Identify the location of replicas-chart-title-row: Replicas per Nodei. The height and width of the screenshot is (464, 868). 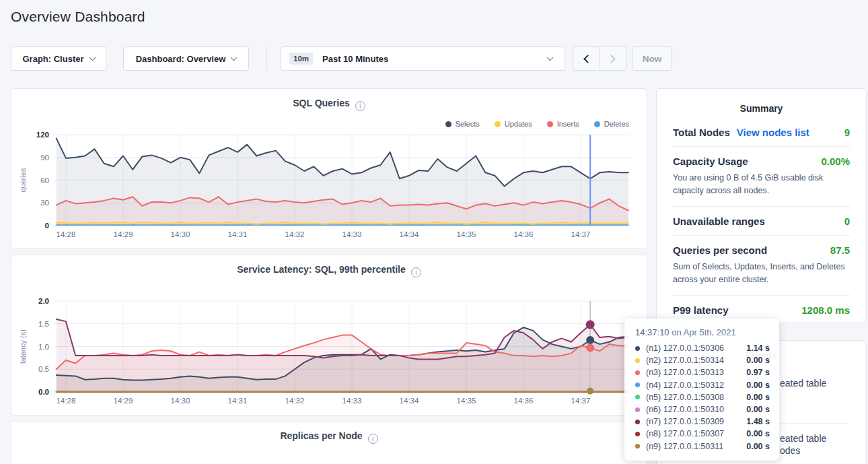
(329, 437).